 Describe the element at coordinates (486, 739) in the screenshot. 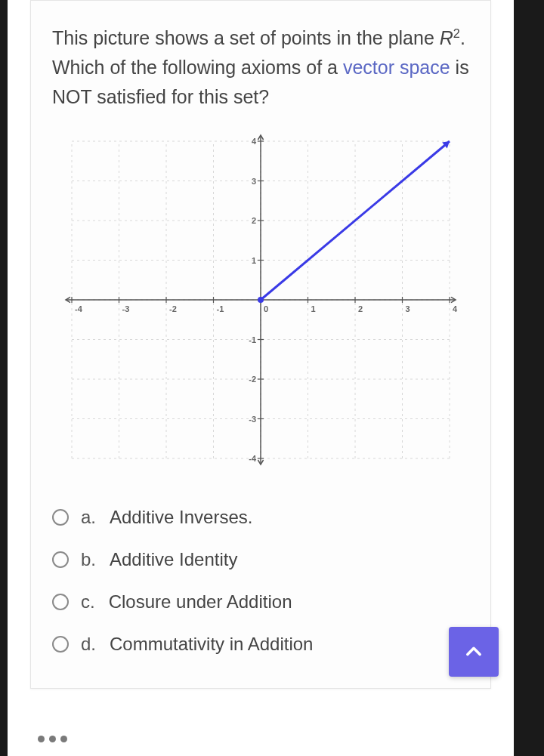

I see `edit-pen-icon` at that location.